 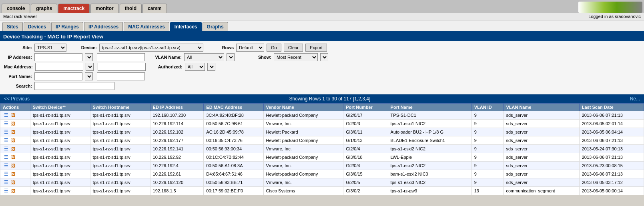 I want to click on vlan-name-select: All, so click(x=204, y=57).